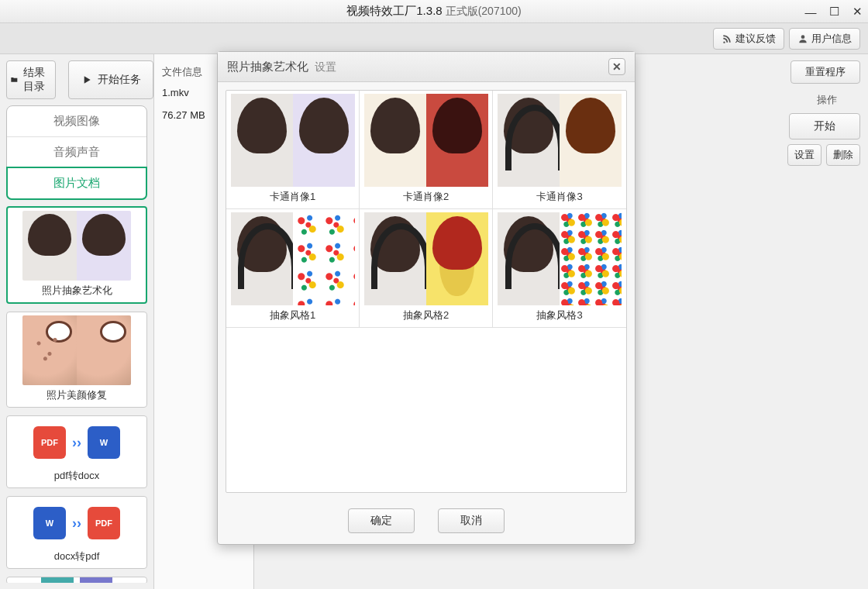  What do you see at coordinates (293, 150) in the screenshot?
I see `style-option-cartoon-1: 卡通肖像1` at bounding box center [293, 150].